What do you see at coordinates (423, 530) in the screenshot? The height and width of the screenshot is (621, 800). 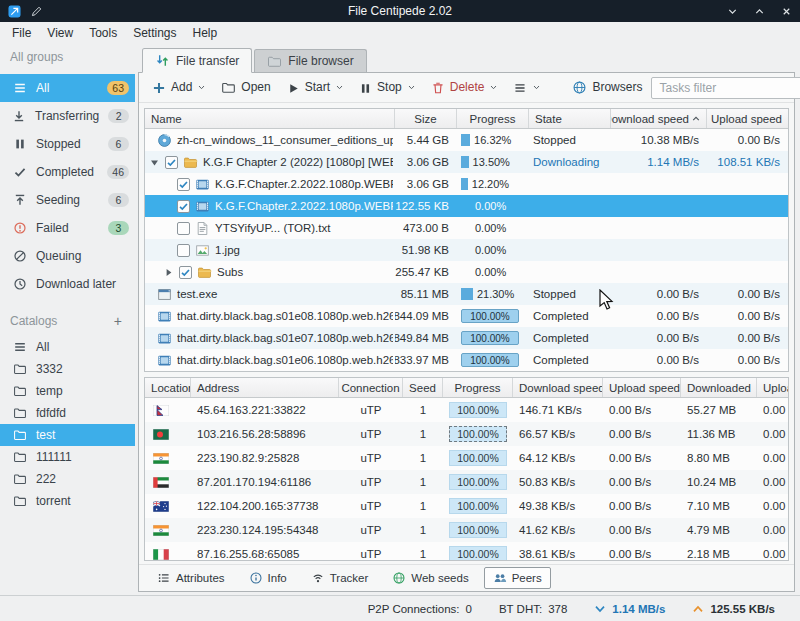 I see `peer-seed: 1` at bounding box center [423, 530].